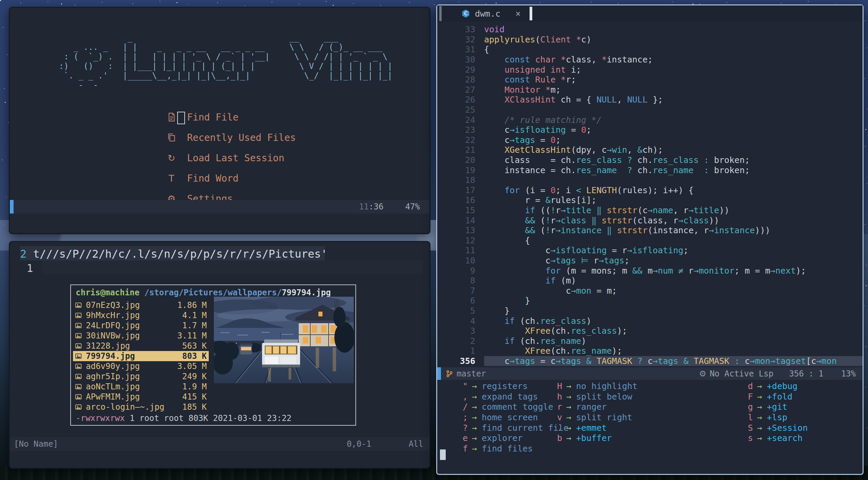  Describe the element at coordinates (461, 90) in the screenshot. I see `line-number: 27` at that location.